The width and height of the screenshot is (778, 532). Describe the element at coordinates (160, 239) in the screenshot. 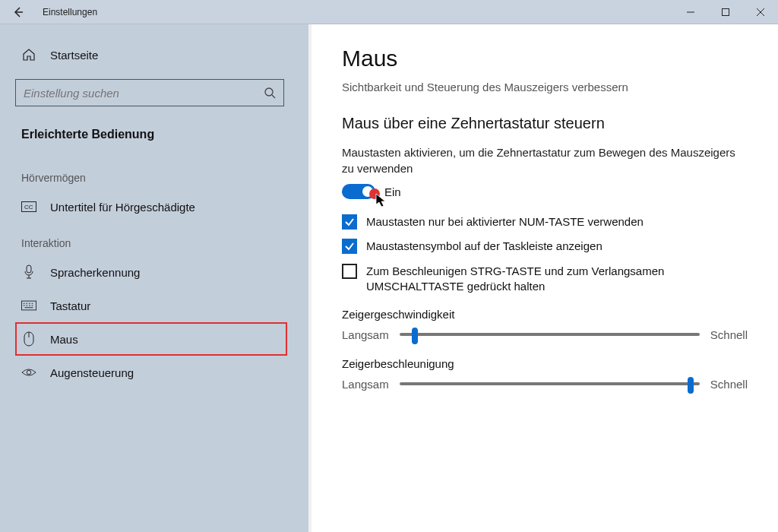

I see `sidebar-section-interaction: Interaktion` at that location.